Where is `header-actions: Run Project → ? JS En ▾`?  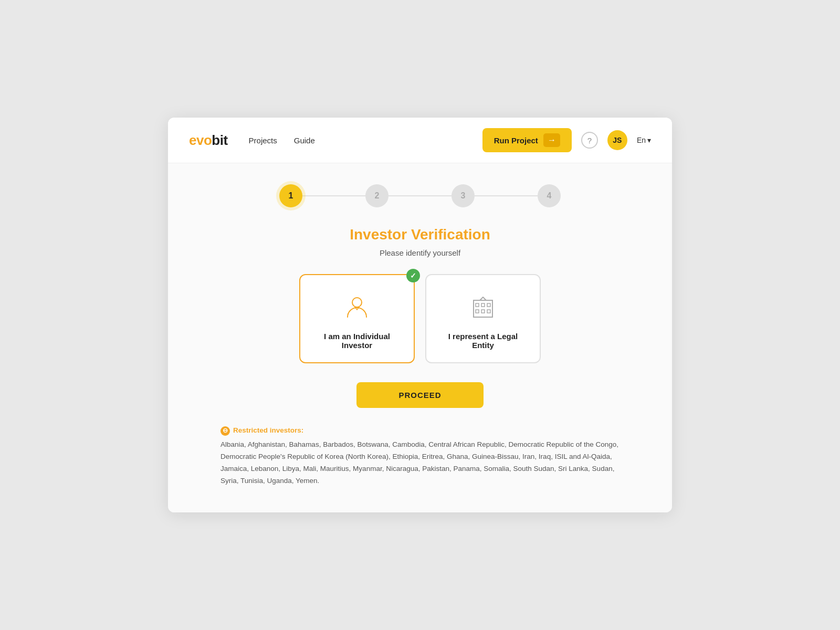 header-actions: Run Project → ? JS En ▾ is located at coordinates (567, 140).